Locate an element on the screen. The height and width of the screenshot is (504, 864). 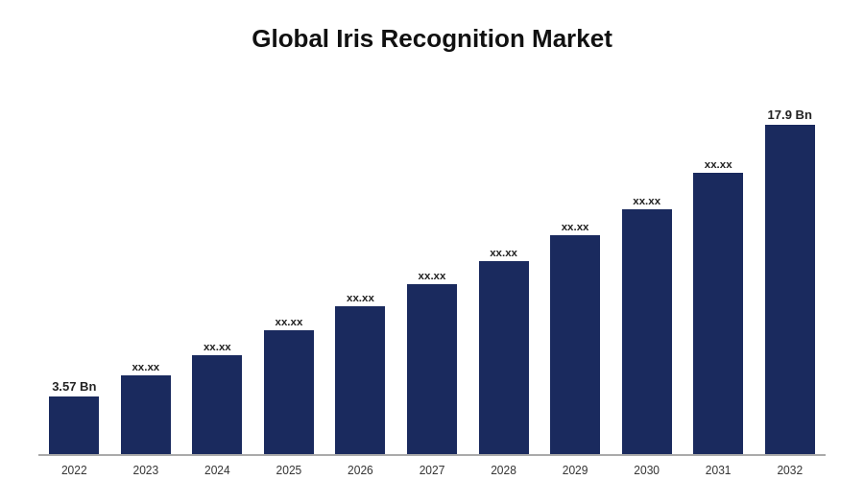
bar-group: xx.xx2028 is located at coordinates (503, 269).